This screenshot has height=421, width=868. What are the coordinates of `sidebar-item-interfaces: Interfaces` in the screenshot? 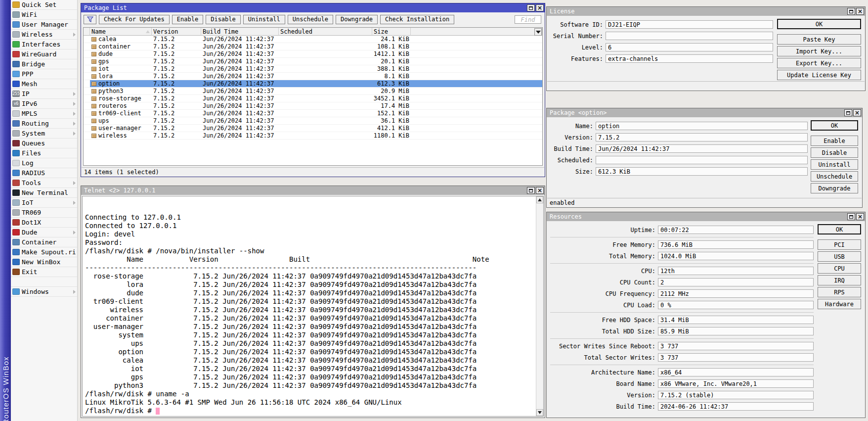 It's located at (44, 45).